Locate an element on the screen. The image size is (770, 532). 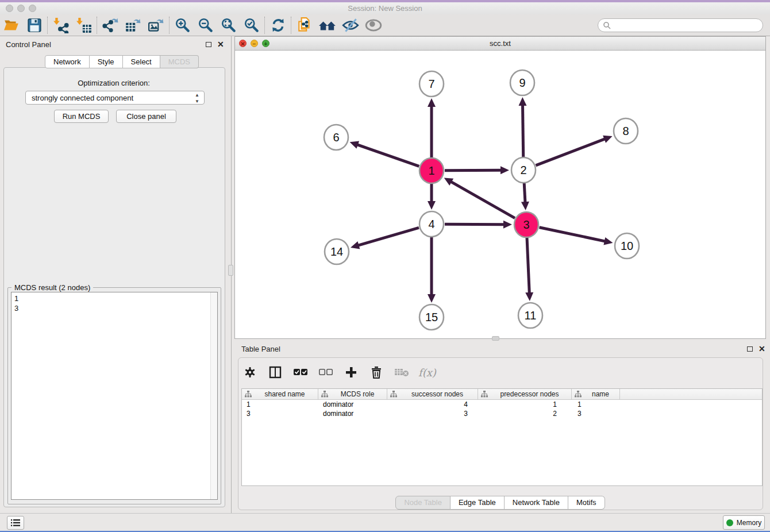
float-panel-icon is located at coordinates (209, 45).